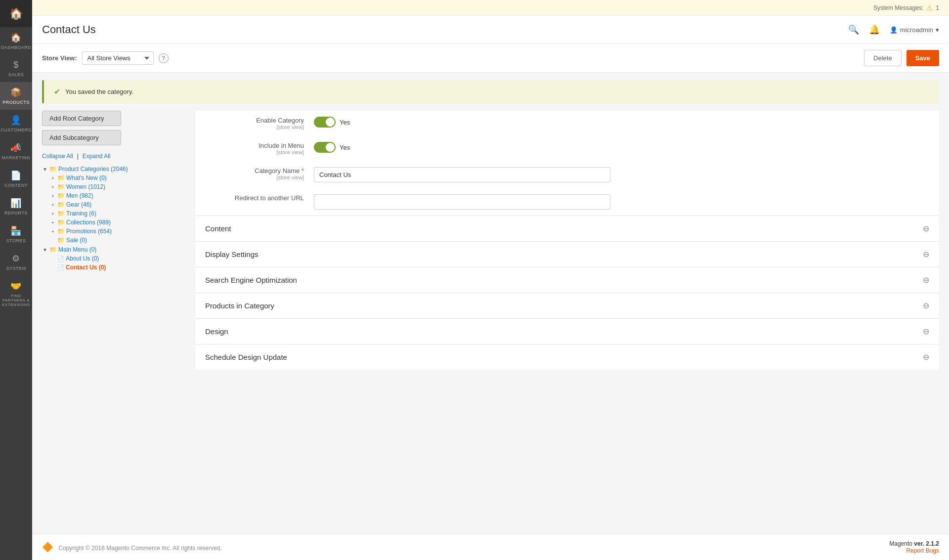 Image resolution: width=949 pixels, height=560 pixels. Describe the element at coordinates (16, 280) in the screenshot. I see `sidebar: 🏠 🏠 DASHBOARD $ SALES 📦 PRODUCTS 👤 CUSTO…` at that location.